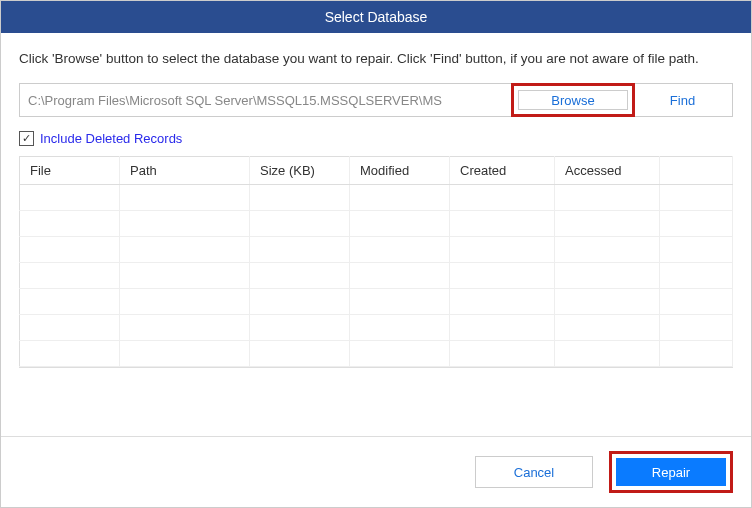 Image resolution: width=752 pixels, height=508 pixels. Describe the element at coordinates (608, 171) in the screenshot. I see `col-accessed: Accessed` at that location.